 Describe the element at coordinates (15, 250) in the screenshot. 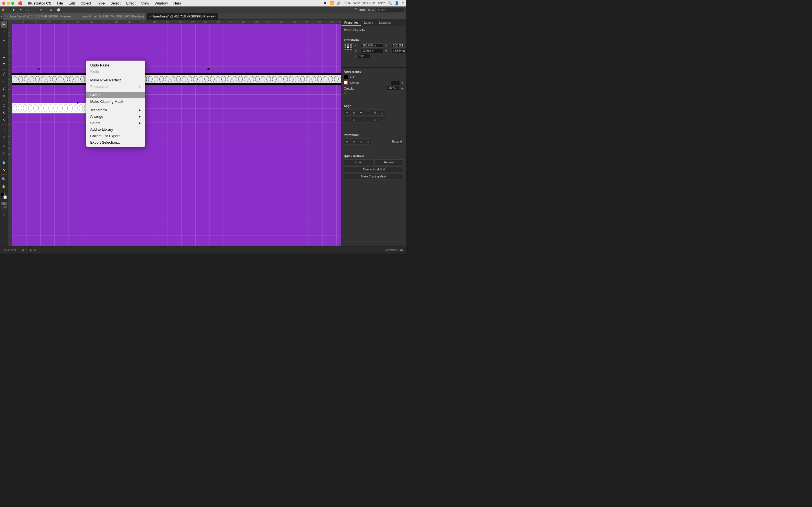

I see `zoom-arrows: ▲ ▼` at that location.